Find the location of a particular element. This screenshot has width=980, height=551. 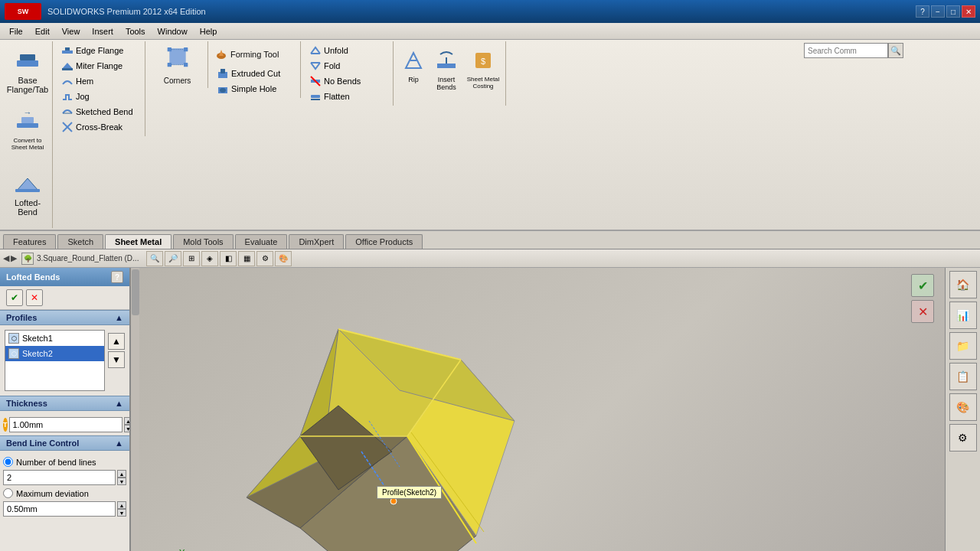

rp-btn-settings: ⚙ is located at coordinates (963, 438).